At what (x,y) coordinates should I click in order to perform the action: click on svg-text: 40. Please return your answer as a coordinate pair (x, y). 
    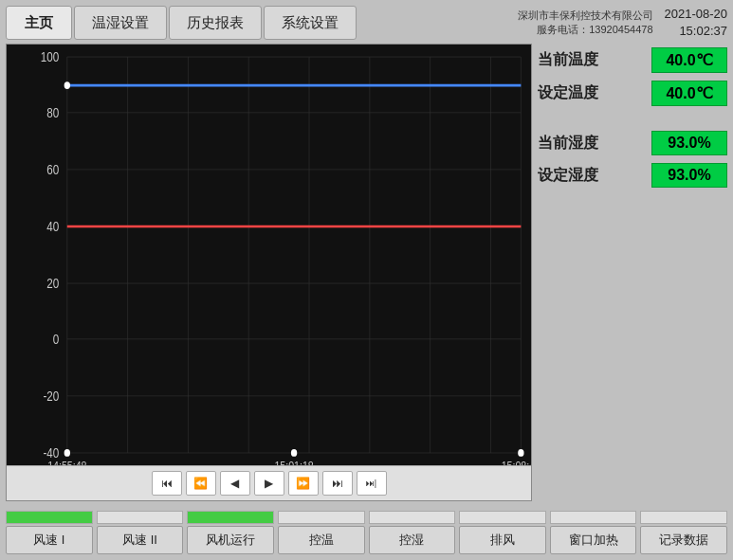
    Looking at the image, I should click on (53, 226).